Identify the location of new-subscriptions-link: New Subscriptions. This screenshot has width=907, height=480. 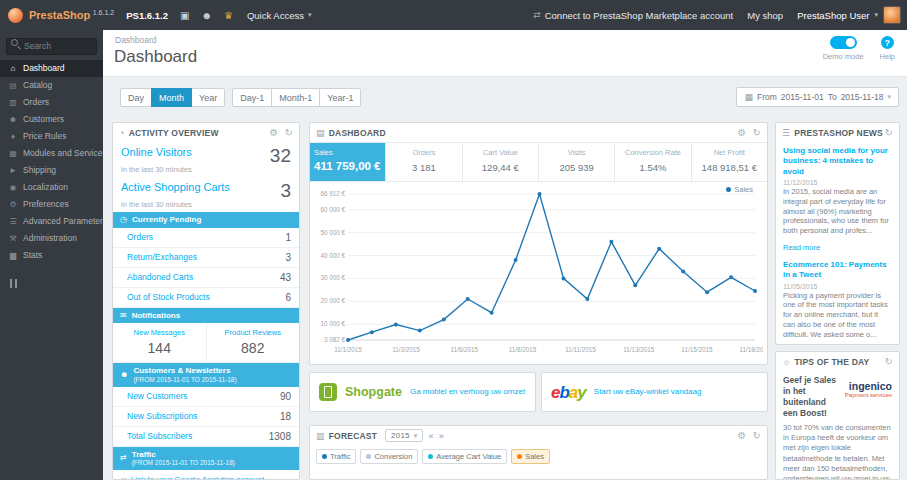
(162, 416).